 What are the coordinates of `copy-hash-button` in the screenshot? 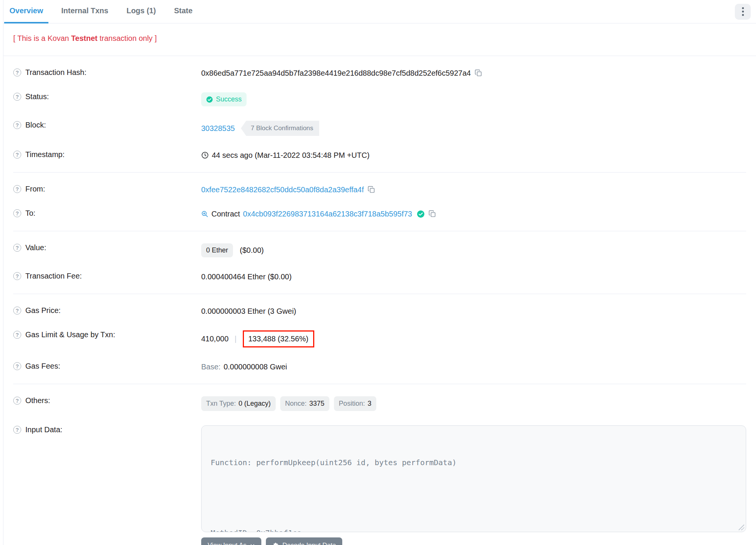 It's located at (478, 73).